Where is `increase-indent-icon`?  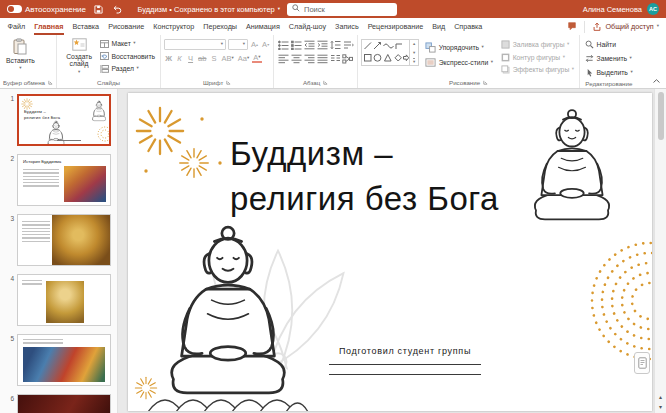 increase-indent-icon is located at coordinates (322, 44).